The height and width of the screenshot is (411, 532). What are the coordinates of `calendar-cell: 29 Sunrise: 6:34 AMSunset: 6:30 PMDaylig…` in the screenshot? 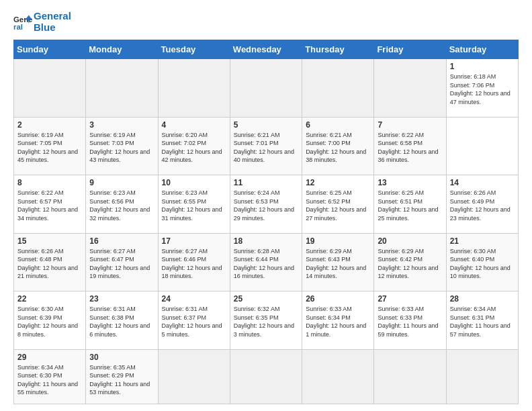 It's located at (50, 377).